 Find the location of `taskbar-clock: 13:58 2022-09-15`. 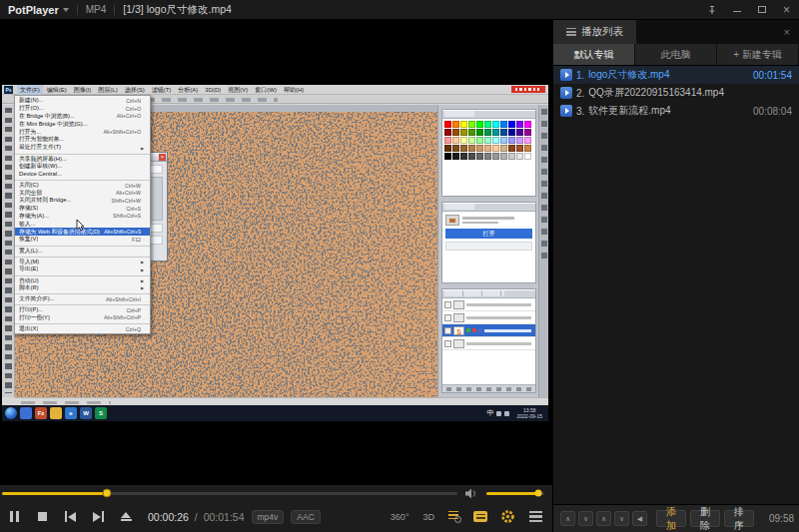

taskbar-clock: 13:58 2022-09-15 is located at coordinates (529, 413).